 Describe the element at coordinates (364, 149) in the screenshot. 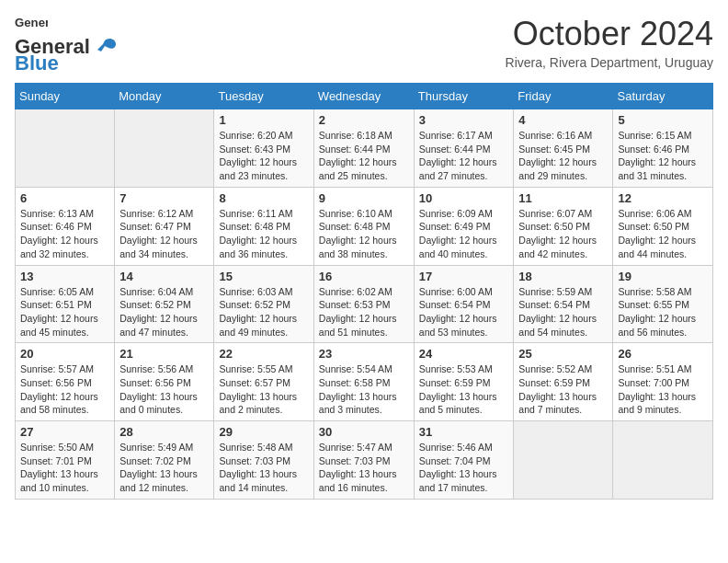

I see `calendar-cell: 2Sunrise: 6:18 AM Sunset: 6:44 PM Daylig…` at that location.